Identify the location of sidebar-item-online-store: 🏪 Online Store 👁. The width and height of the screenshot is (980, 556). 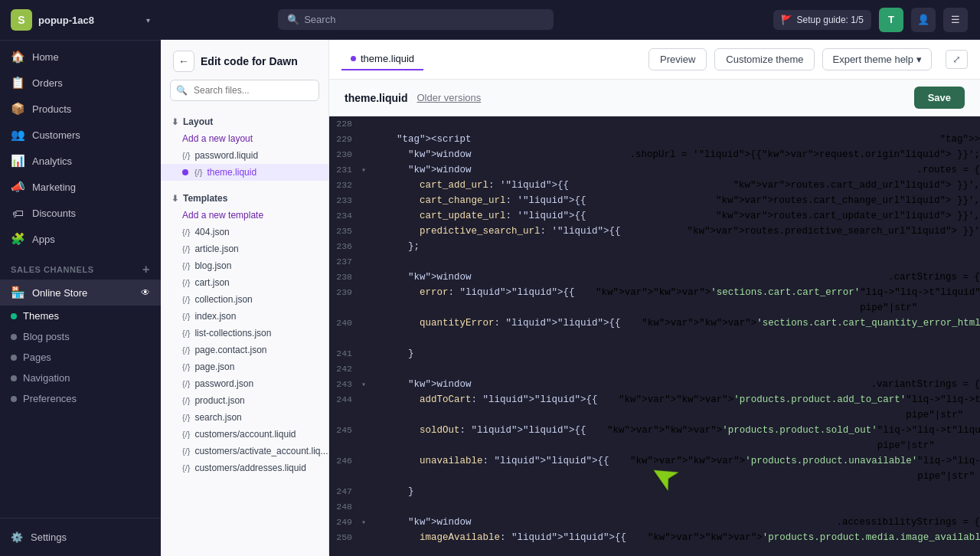
(80, 293).